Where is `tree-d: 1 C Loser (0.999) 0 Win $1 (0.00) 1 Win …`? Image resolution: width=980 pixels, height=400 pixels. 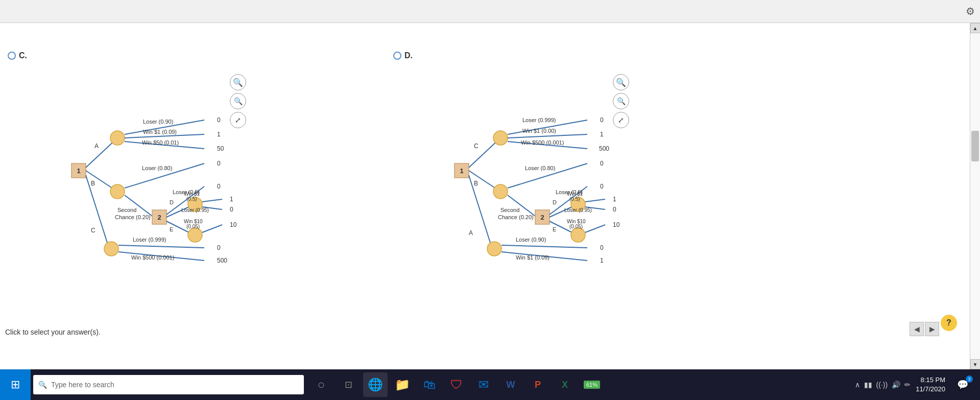
tree-d: 1 C Loser (0.999) 0 Win $1 (0.00) 1 Win … is located at coordinates (526, 164).